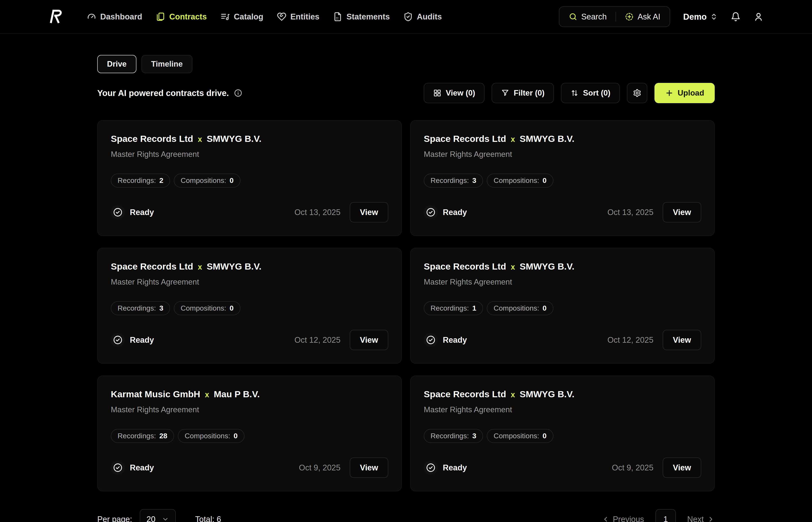 This screenshot has width=812, height=522. What do you see at coordinates (759, 17) in the screenshot?
I see `account-button` at bounding box center [759, 17].